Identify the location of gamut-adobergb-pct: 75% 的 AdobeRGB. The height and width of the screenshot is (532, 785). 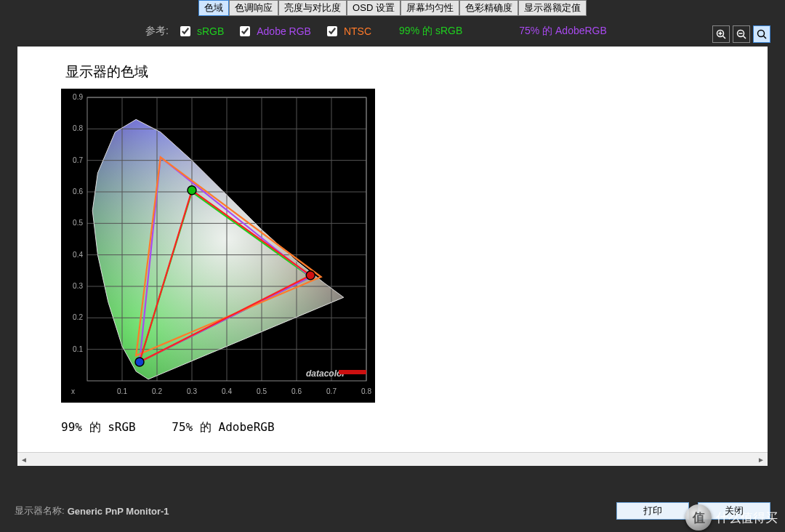
(563, 31).